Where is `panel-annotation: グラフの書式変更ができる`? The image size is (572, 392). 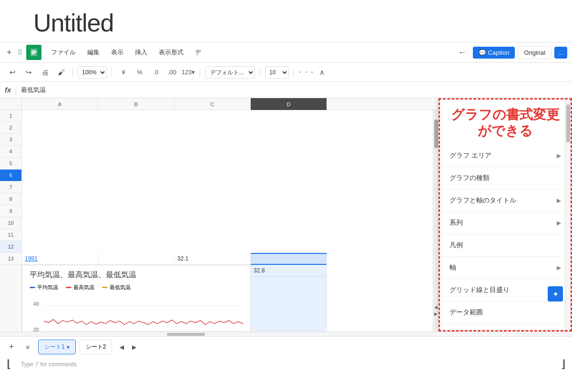
panel-annotation: グラフの書式変更ができる is located at coordinates (505, 121).